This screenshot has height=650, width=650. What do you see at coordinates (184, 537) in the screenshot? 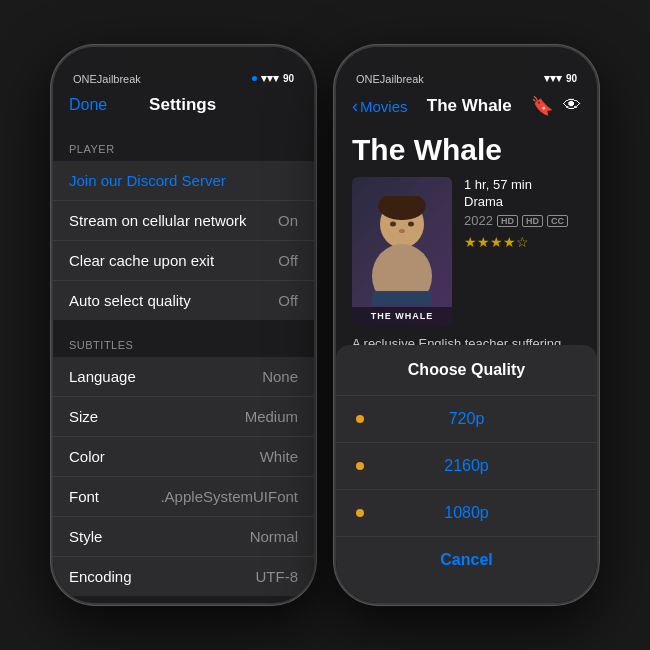
I see `style-item: Style Normal` at bounding box center [184, 537].